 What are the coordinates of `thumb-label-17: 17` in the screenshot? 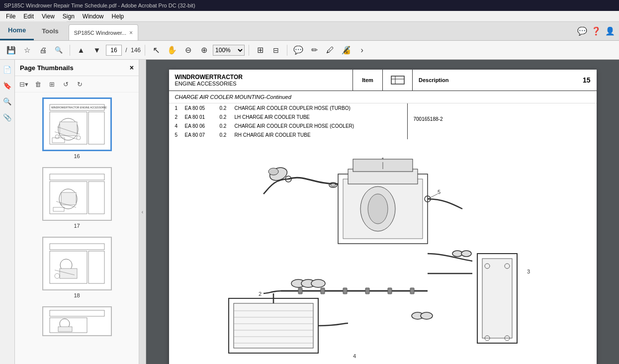 It's located at (77, 226).